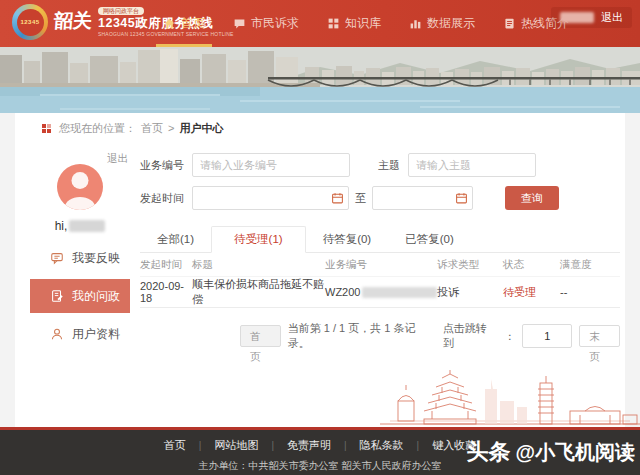 This screenshot has width=640, height=475. I want to click on subject-input, so click(472, 165).